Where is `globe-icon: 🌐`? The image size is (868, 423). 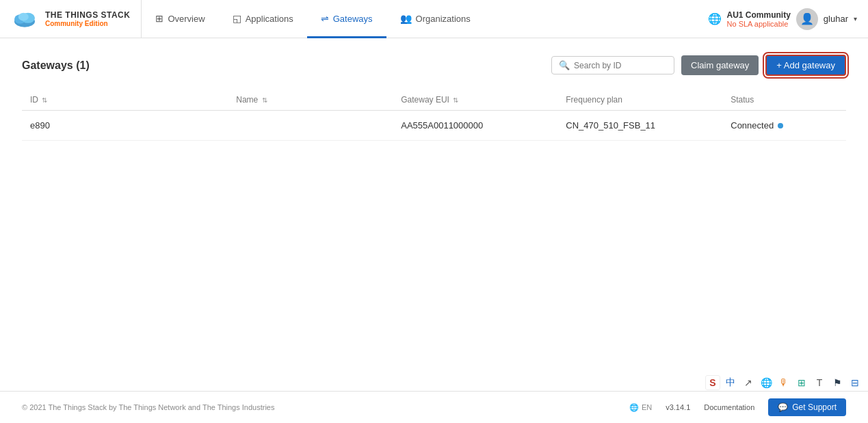
globe-icon: 🌐 is located at coordinates (715, 19).